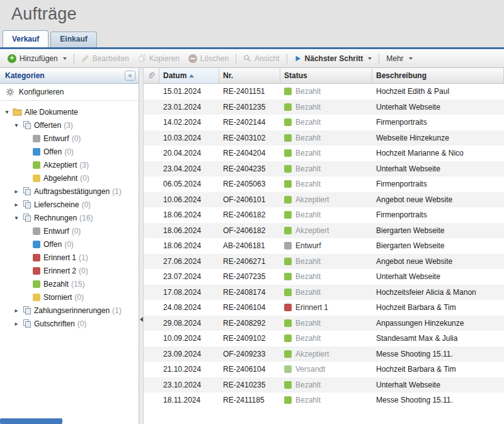  Describe the element at coordinates (333, 59) in the screenshot. I see `next-step-button: Nächster Schritt` at that location.